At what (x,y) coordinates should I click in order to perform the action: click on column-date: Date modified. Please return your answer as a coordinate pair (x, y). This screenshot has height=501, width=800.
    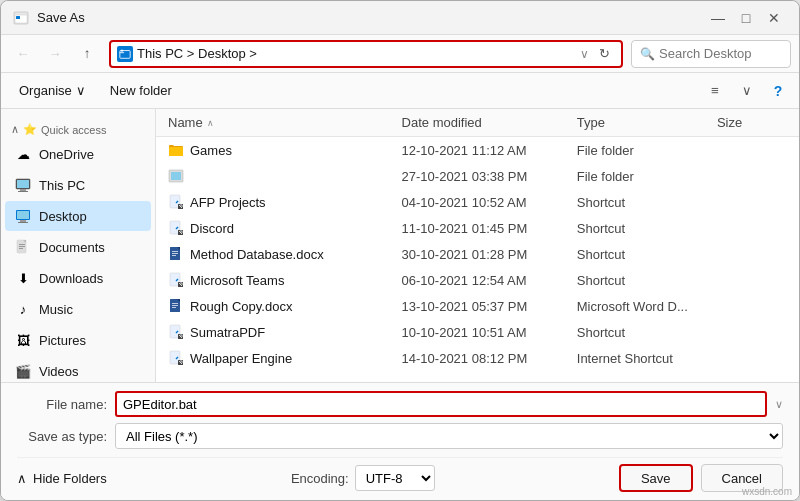
    Looking at the image, I should click on (490, 122).